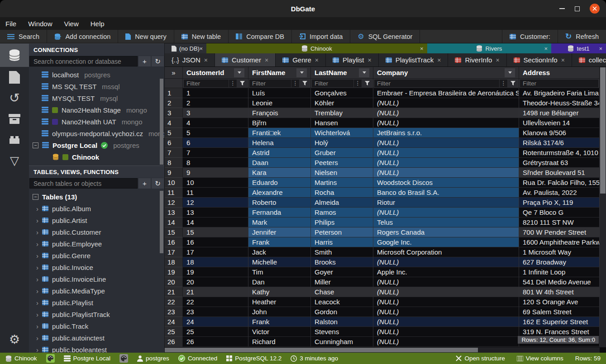 This screenshot has width=606, height=364. Describe the element at coordinates (215, 332) in the screenshot. I see `grid-cell: 25` at that location.